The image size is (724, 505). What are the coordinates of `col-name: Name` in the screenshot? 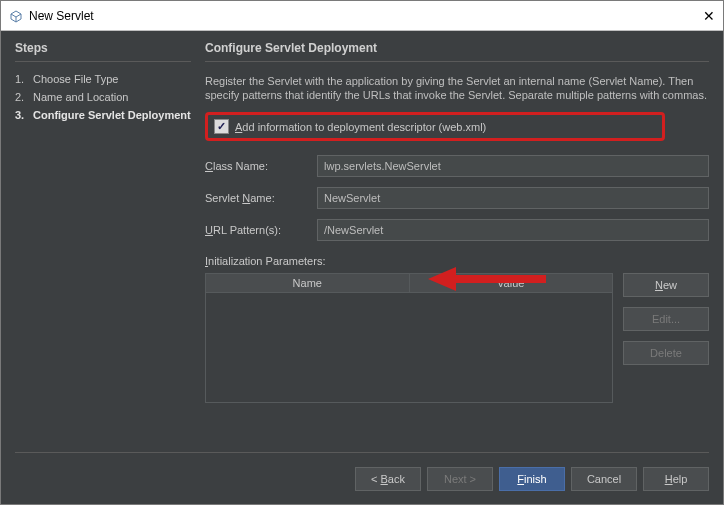 It's located at (308, 283).